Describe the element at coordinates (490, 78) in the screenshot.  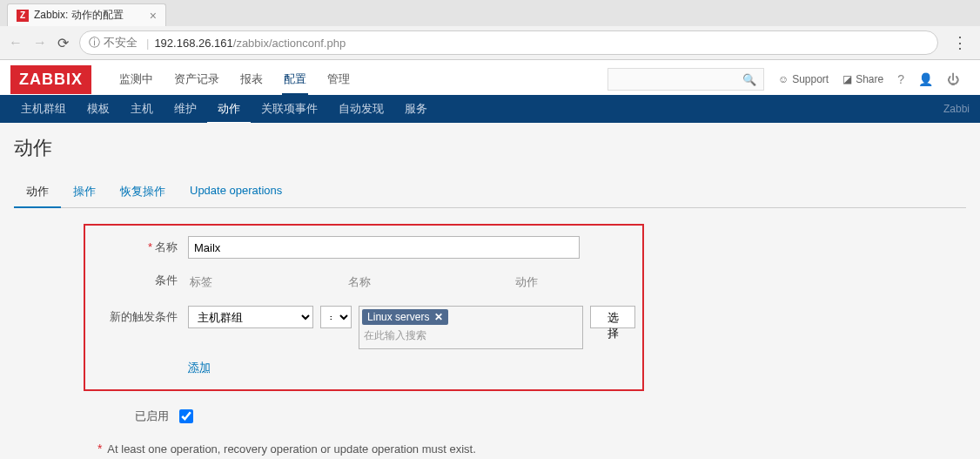
I see `app-header: ZABBIX 监测中 资产记录 报表 配置 管理 🔍 ☺ Support ◪ S…` at that location.